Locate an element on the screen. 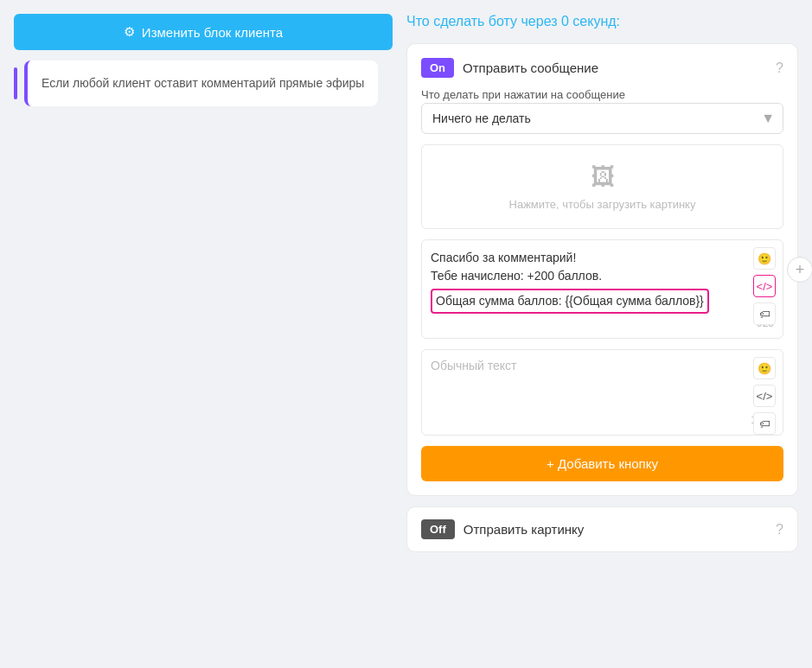 This screenshot has height=668, width=812. image-upload-area: 🖼 Нажмите, чтобы загрузить картинку is located at coordinates (602, 187).